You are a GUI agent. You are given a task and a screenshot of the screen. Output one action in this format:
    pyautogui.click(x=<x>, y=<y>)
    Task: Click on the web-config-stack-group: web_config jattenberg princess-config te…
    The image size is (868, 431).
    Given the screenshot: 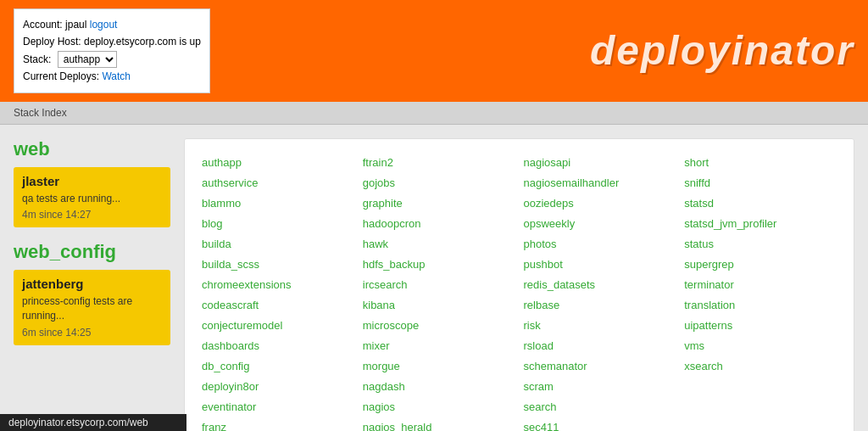 What is the action you would take?
    pyautogui.click(x=92, y=294)
    